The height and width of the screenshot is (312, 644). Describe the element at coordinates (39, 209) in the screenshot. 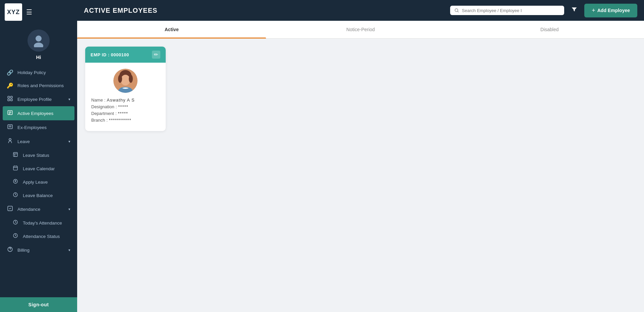

I see `sidebar-item-attendance: Attendance ▾` at that location.